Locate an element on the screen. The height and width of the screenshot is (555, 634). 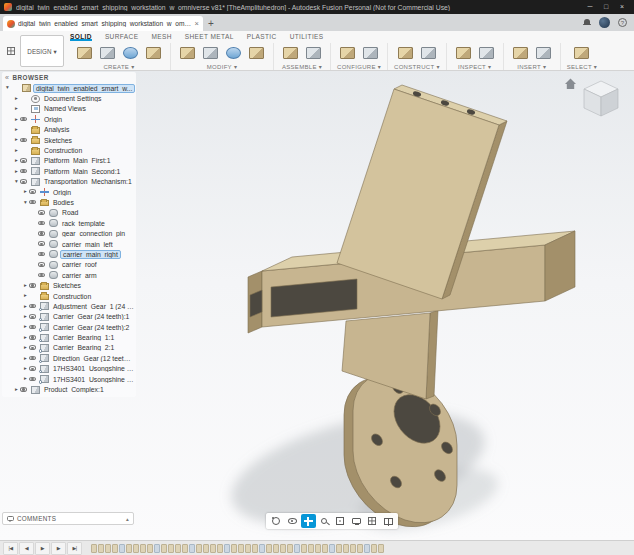
fillet-icon is located at coordinates (210, 53).